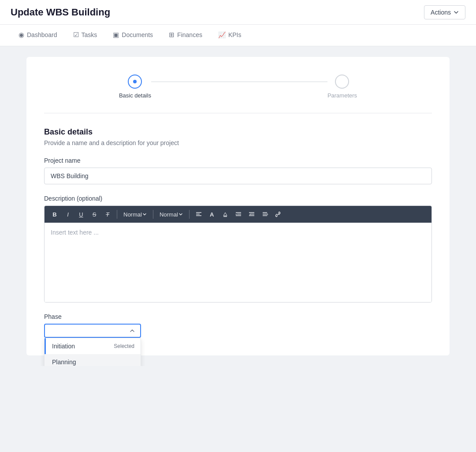 This screenshot has width=476, height=452. Describe the element at coordinates (238, 94) in the screenshot. I see `stepper: Basic details Parameters` at that location.